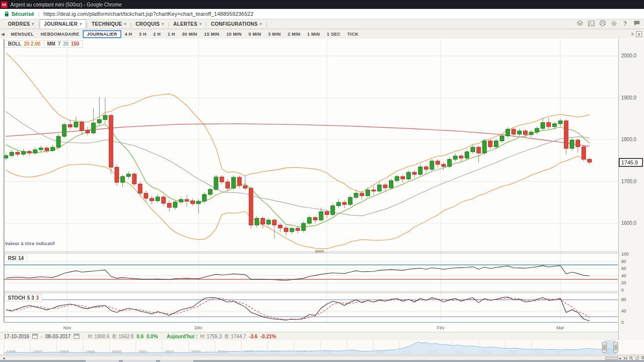 The image size is (644, 362). Describe the element at coordinates (334, 34) in the screenshot. I see `timeframe-1-sec: 1 SEC` at that location.